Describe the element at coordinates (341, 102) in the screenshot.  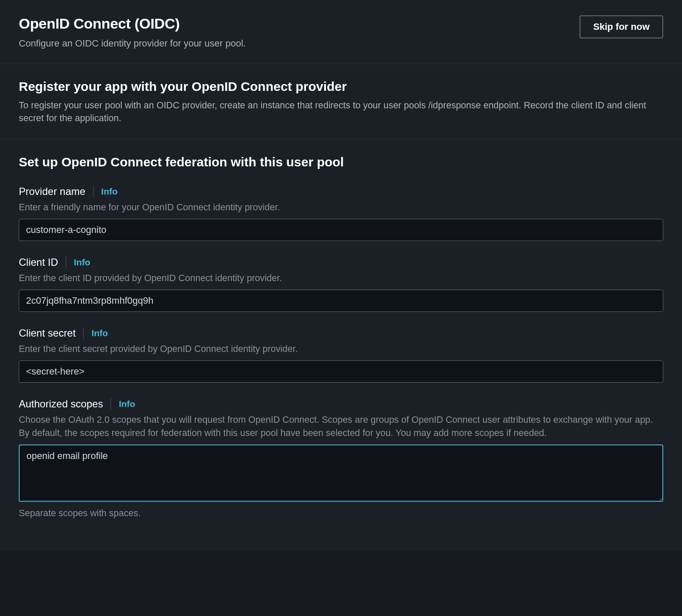
I see `register-section: Register your app with your OpenID Conne…` at that location.